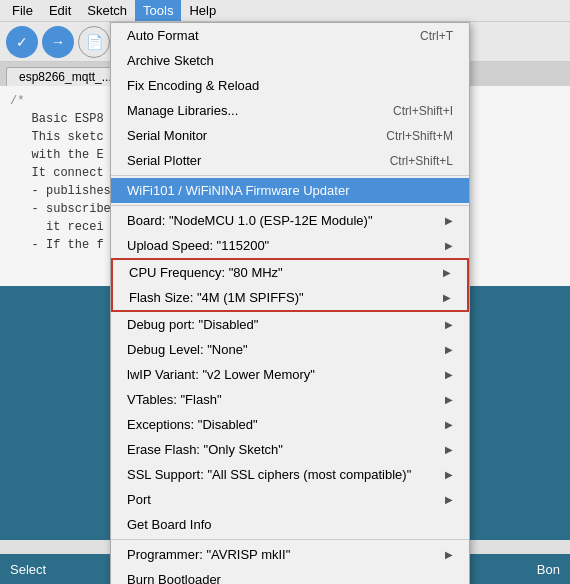 This screenshot has width=570, height=584. What do you see at coordinates (290, 400) in the screenshot?
I see `dropdown-item-16: VTables: "Flash"▶` at bounding box center [290, 400].